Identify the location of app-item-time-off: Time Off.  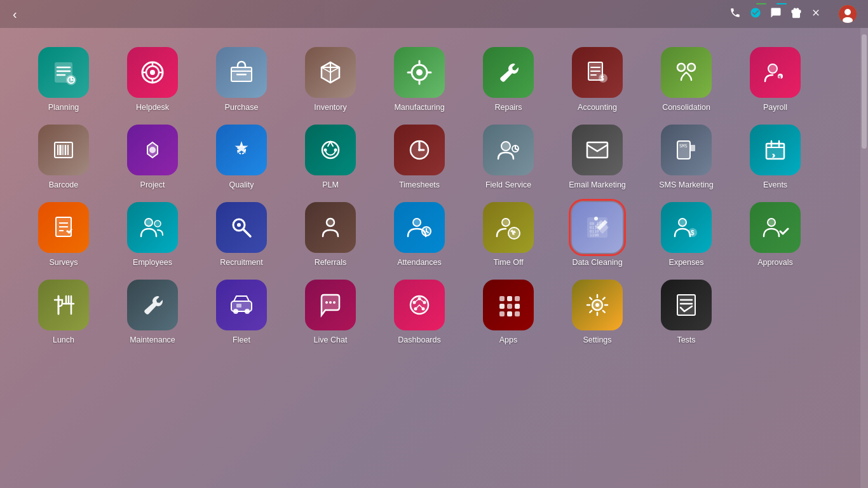
(508, 234).